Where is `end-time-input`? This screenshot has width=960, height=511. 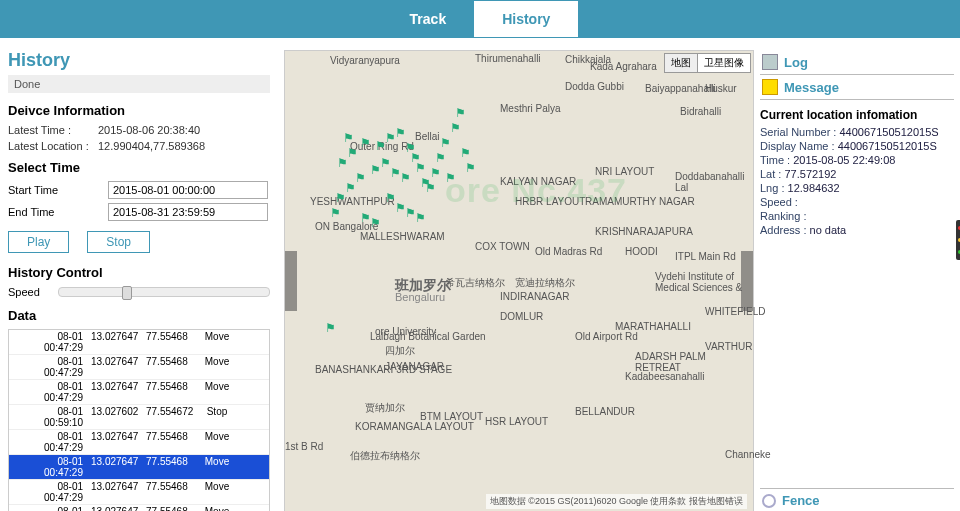
end-time-input is located at coordinates (188, 212).